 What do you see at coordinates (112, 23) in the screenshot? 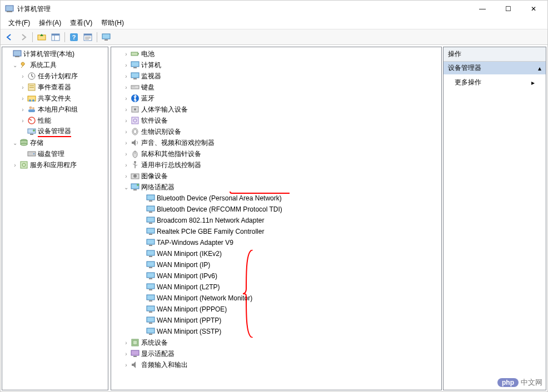
I see `menu-help: 帮助(H)` at bounding box center [112, 23].